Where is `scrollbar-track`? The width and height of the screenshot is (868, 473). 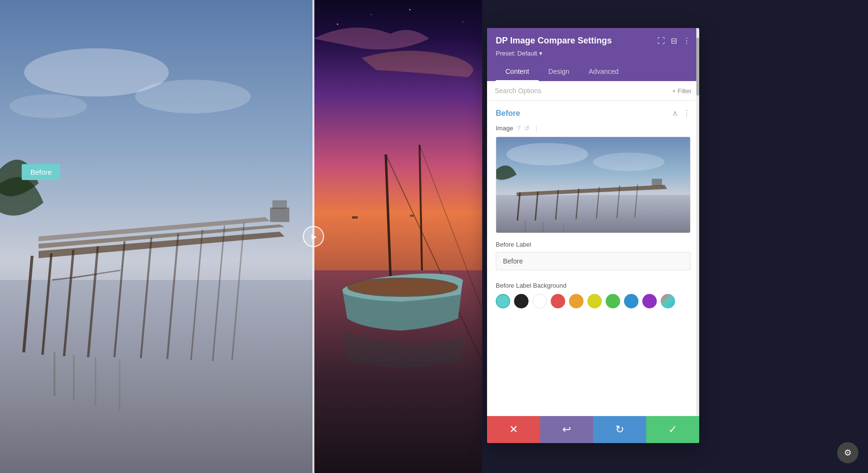 scrollbar-track is located at coordinates (698, 222).